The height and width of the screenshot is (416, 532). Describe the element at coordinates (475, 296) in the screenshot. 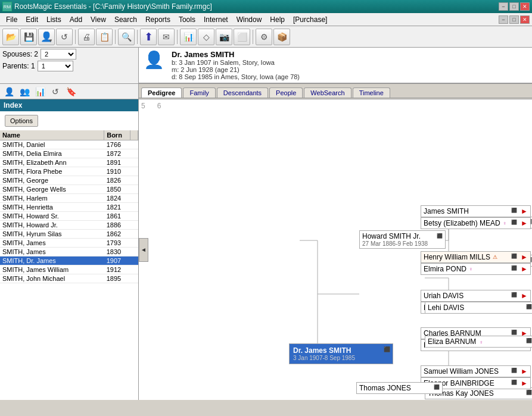

I see `uriah-davis-box: Uriah DAVIS ⬛ ►` at that location.